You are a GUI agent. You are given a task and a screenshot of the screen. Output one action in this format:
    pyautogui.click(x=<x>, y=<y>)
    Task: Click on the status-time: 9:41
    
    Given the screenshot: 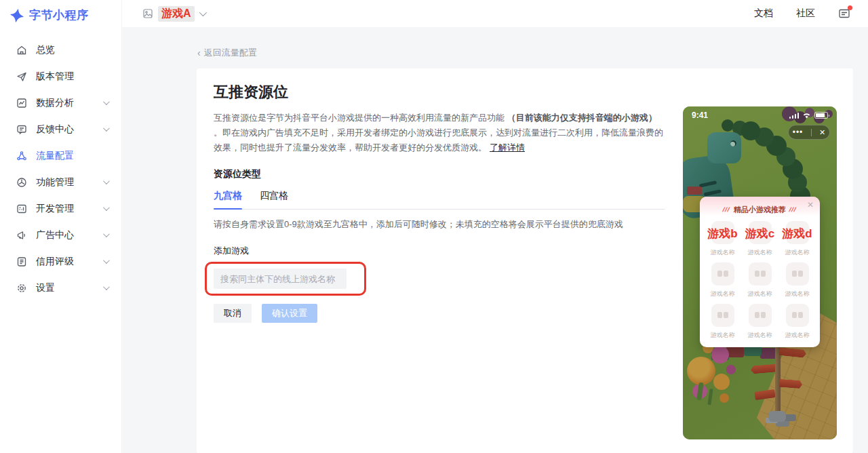 What is the action you would take?
    pyautogui.click(x=741, y=115)
    